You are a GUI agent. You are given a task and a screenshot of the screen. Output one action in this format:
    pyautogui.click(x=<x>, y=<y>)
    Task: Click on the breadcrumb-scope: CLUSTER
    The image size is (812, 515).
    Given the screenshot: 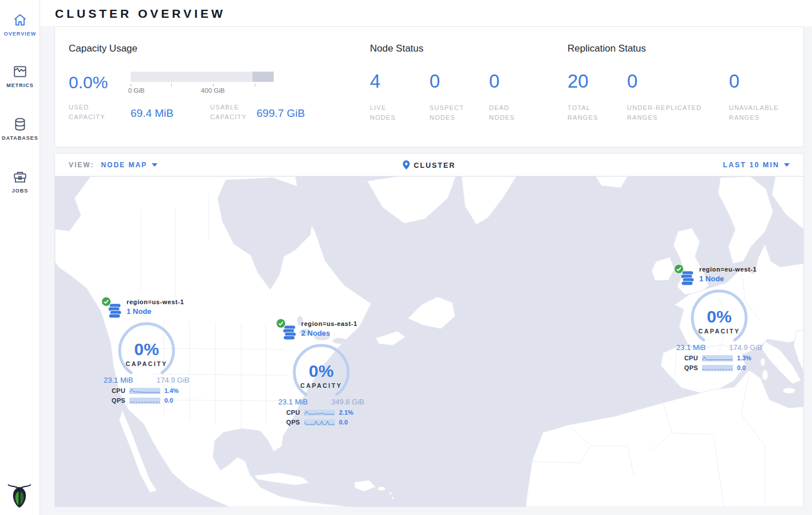 What is the action you would take?
    pyautogui.click(x=434, y=166)
    